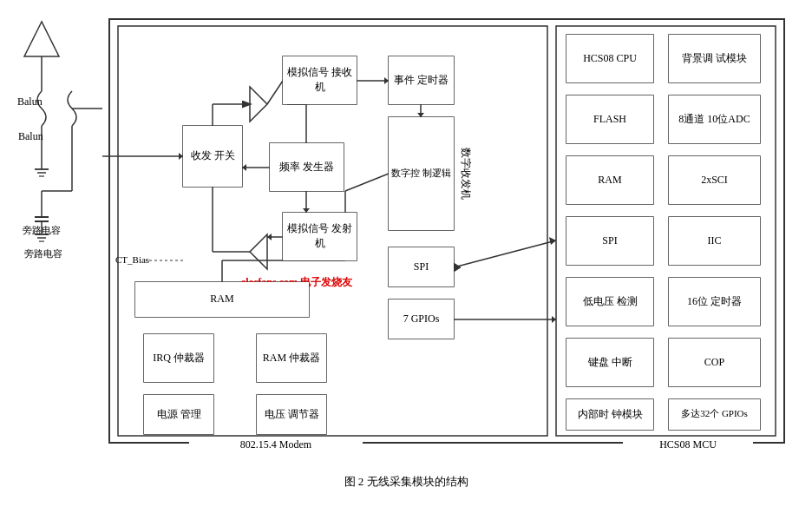 The image size is (812, 520). I want to click on digital-control-label: 数字控 制逻辑, so click(422, 174).